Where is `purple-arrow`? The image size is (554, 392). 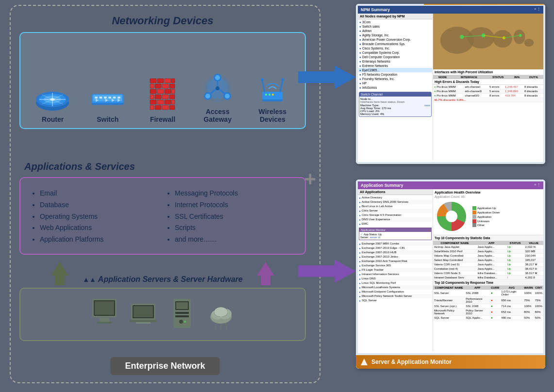
purple-arrow is located at coordinates (327, 271).